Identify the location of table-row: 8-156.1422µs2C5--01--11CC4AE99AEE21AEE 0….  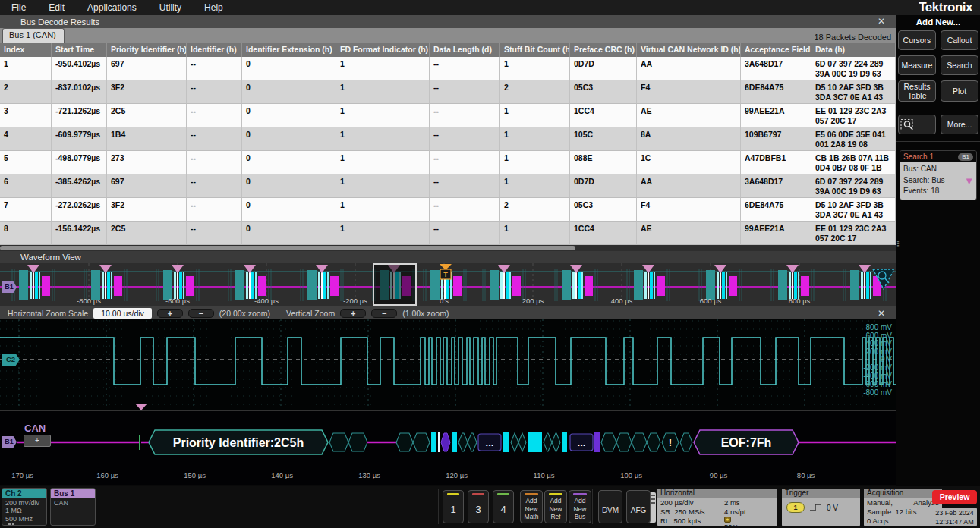
(448, 234).